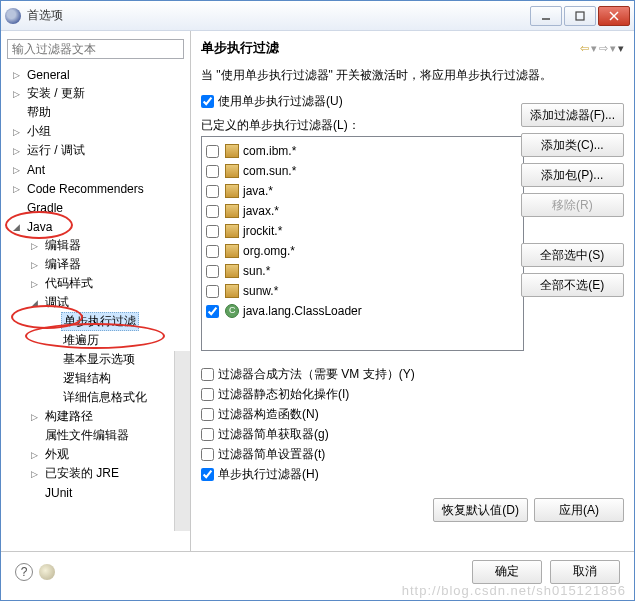  What do you see at coordinates (621, 48) in the screenshot?
I see `menu-icon: ▾` at bounding box center [621, 48].